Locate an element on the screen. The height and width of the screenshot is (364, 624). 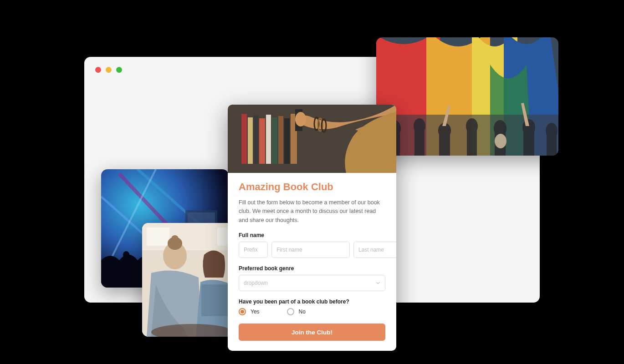
decorative-image-rainbow is located at coordinates (467, 96).